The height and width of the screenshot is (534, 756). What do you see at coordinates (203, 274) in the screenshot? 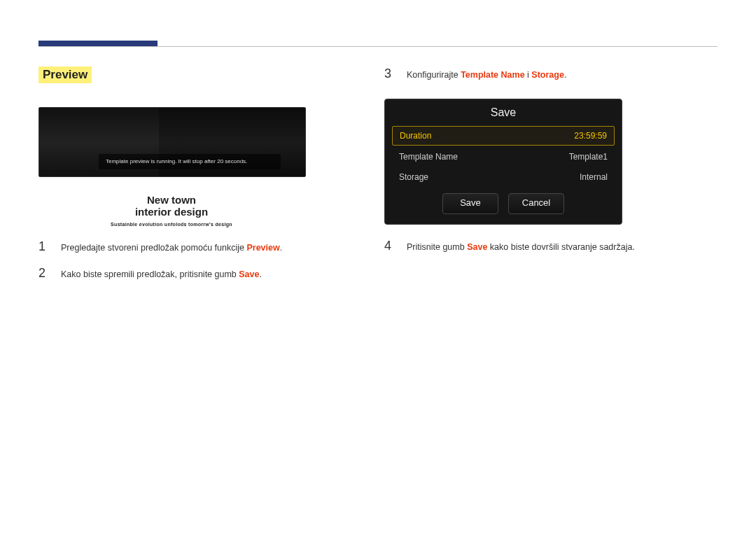
I see `step-2: 2 Kako biste spremili predložak, pritisn…` at bounding box center [203, 274].